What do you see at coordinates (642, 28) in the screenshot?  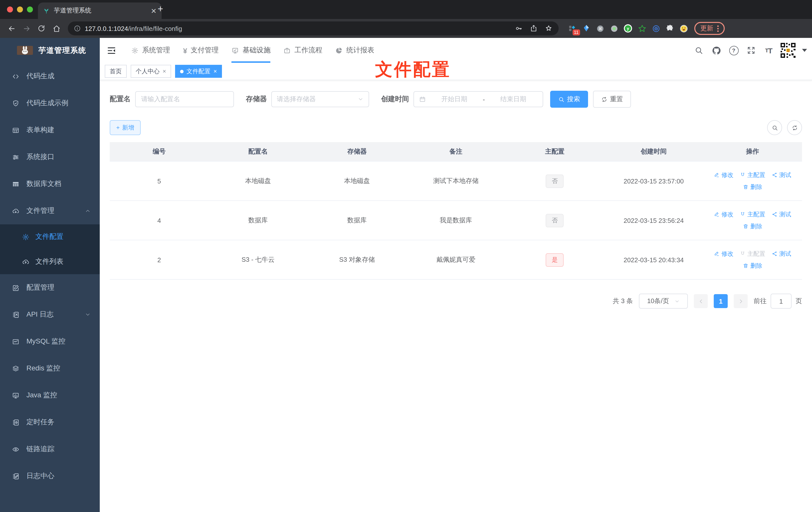 I see `extension-star-icon` at bounding box center [642, 28].